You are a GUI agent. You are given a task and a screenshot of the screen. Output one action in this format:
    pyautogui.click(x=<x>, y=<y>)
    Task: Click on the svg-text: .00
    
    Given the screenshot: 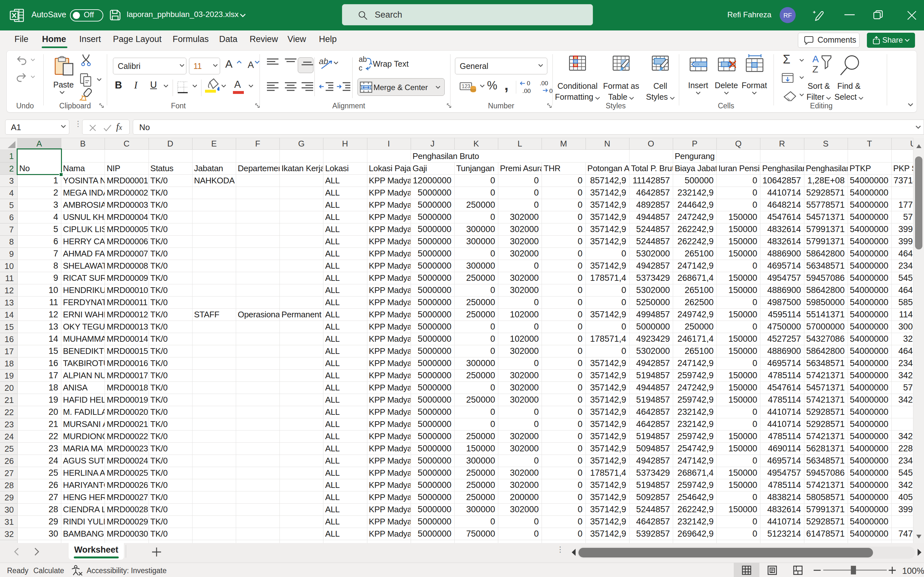 What is the action you would take?
    pyautogui.click(x=527, y=91)
    